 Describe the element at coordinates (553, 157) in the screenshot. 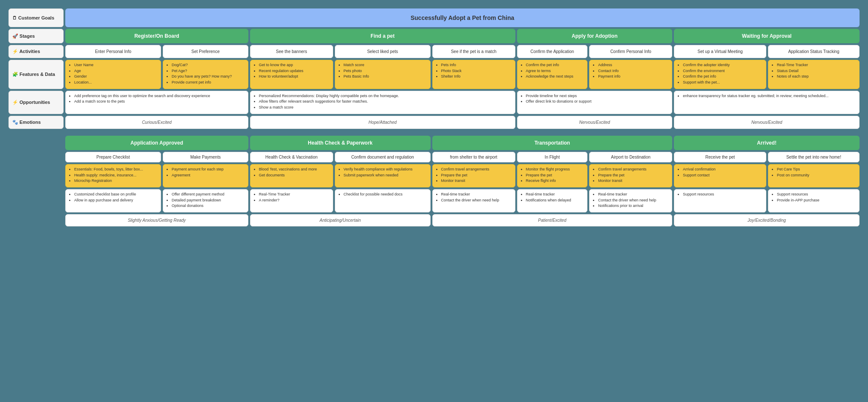

I see `b-activity-5: In Flight` at that location.